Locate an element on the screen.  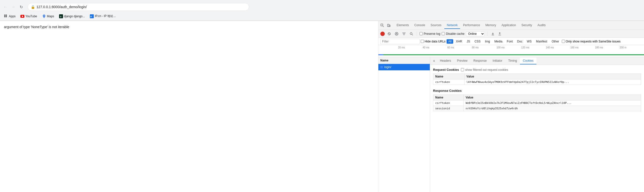
response-cookies-title: Response Cookies is located at coordinates (447, 91).